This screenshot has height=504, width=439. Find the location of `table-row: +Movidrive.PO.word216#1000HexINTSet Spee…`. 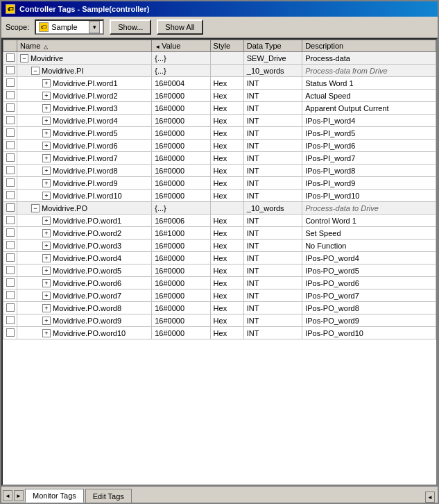

table-row: +Movidrive.PO.word216#1000HexINTSet Spee… is located at coordinates (220, 233).